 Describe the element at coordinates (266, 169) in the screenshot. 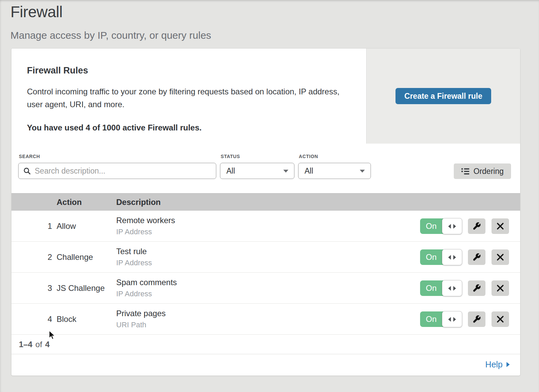

I see `filters-bar: SEARCH STATUS ACTION All All` at that location.